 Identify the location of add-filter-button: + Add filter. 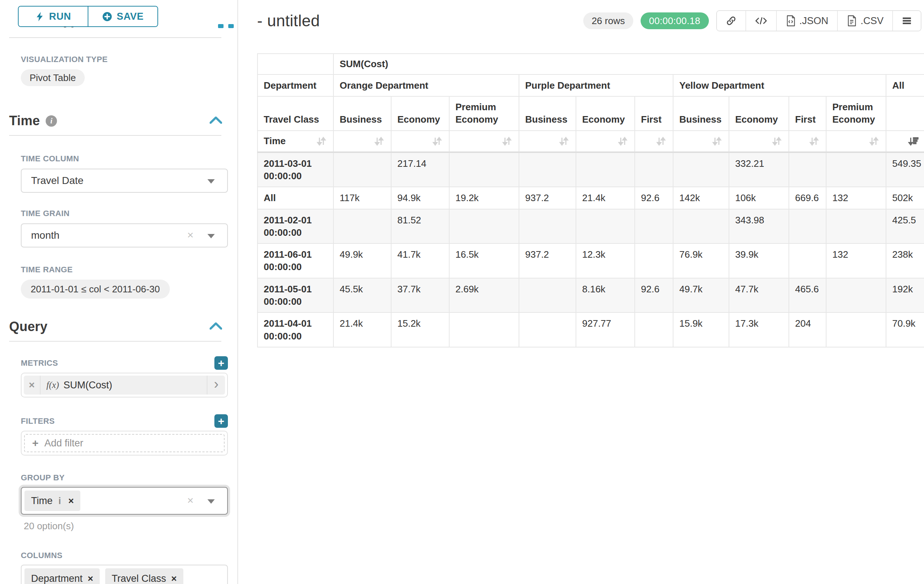
(124, 443).